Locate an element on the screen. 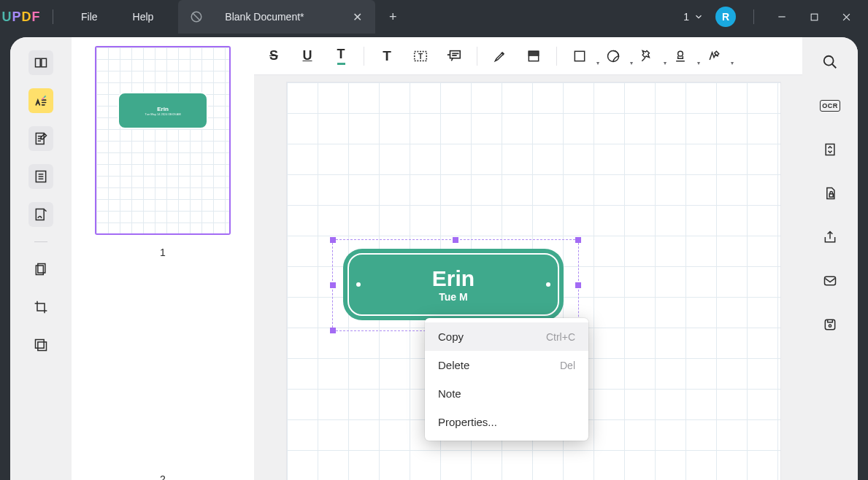  tab-close-button: ✕ is located at coordinates (357, 17).